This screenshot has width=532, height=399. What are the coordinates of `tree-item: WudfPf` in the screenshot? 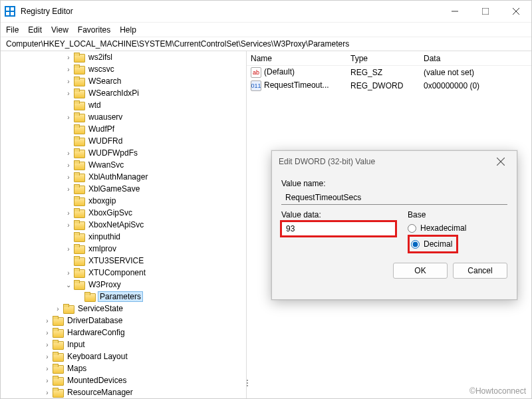 It's located at (124, 129).